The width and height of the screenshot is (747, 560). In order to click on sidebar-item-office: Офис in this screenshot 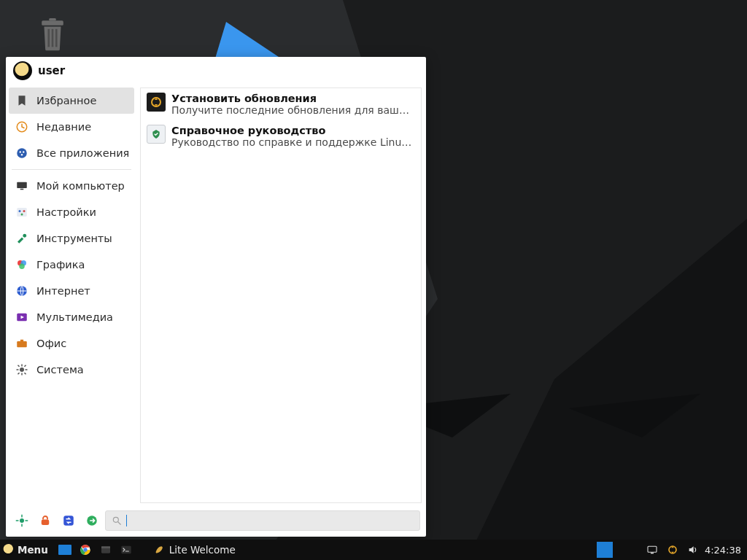, I will do `click(71, 343)`.